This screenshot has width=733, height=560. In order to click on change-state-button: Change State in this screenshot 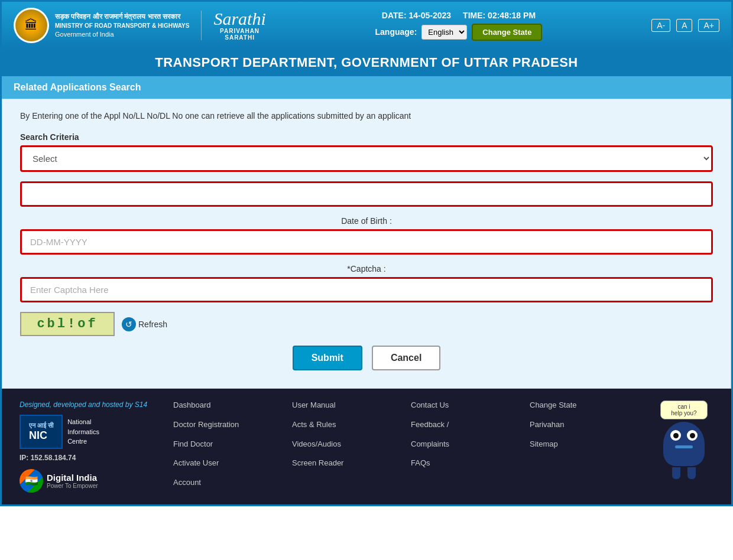, I will do `click(507, 32)`.